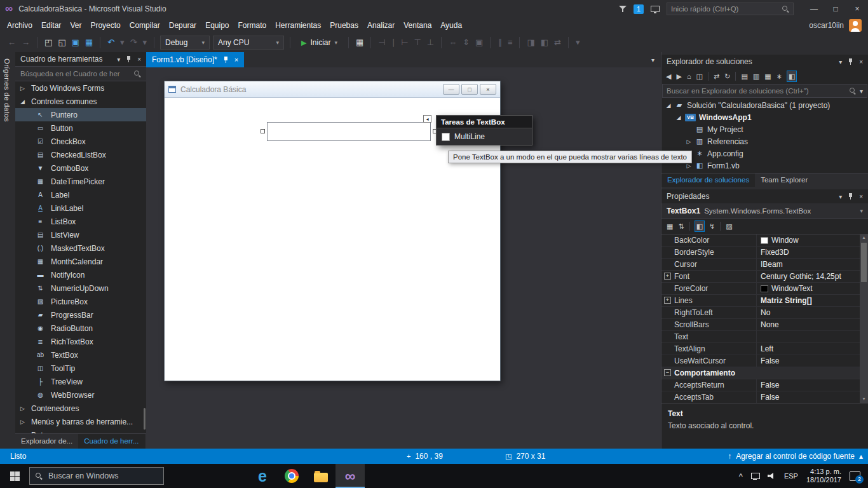 The height and width of the screenshot is (488, 868). What do you see at coordinates (808, 276) in the screenshot?
I see `property-value: Century Gothic; 14,25pt` at bounding box center [808, 276].